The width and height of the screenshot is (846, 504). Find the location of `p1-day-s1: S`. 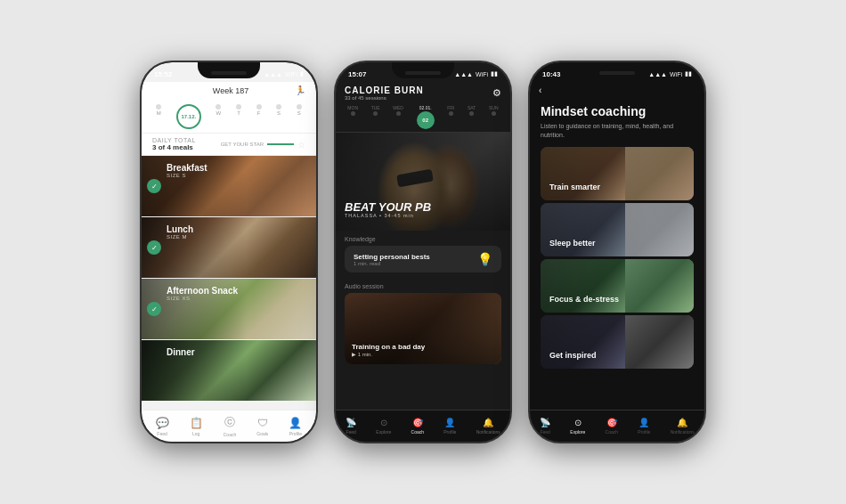

p1-day-s1: S is located at coordinates (279, 117).